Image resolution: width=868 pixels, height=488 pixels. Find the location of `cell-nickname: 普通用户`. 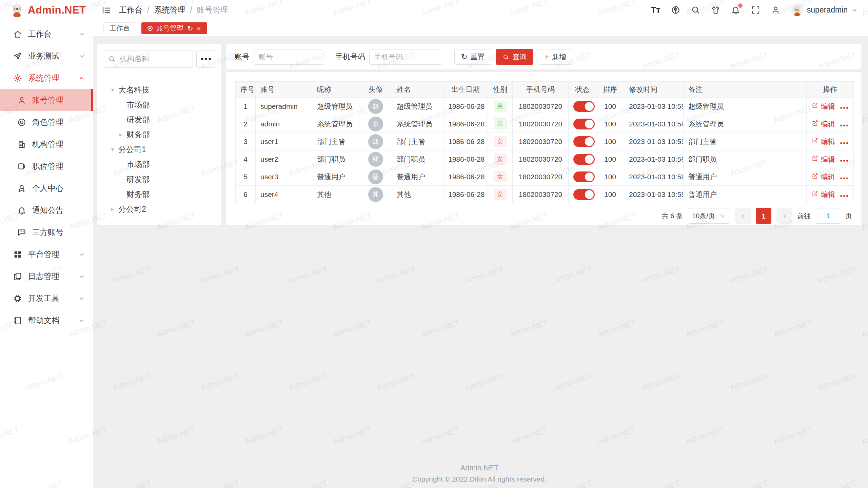

cell-nickname: 普通用户 is located at coordinates (336, 177).